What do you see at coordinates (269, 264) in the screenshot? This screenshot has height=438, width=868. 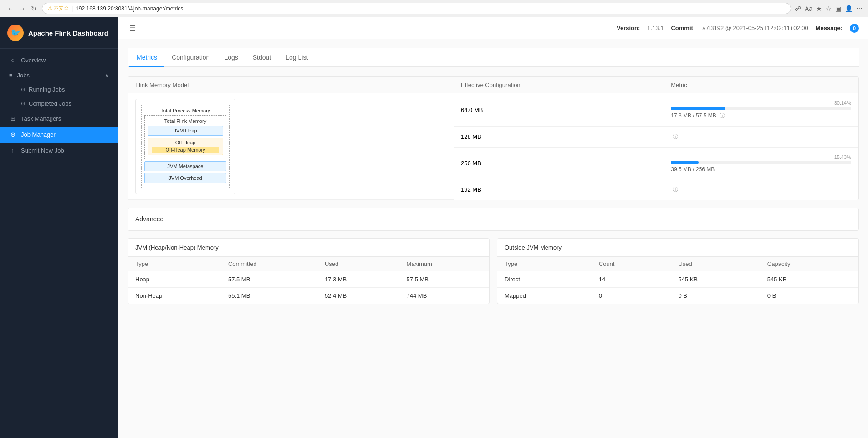 I see `jvm-col-committed: Committed` at bounding box center [269, 264].